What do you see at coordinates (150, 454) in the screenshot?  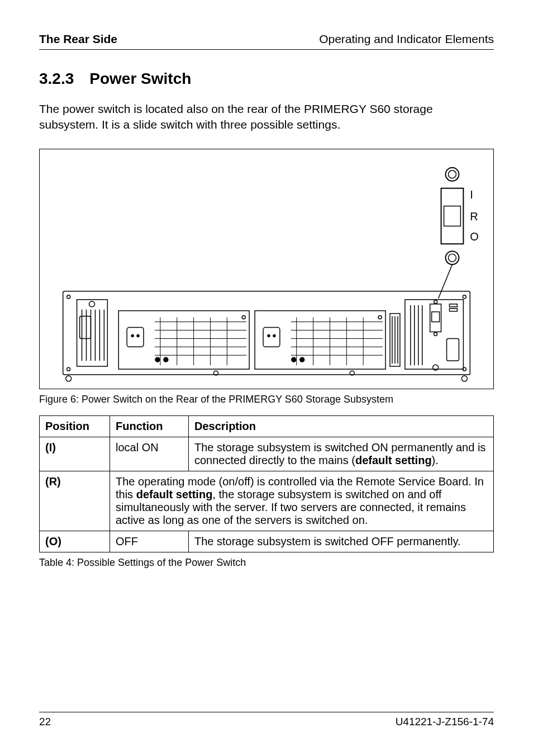 I see `cell-function-i: local ON` at bounding box center [150, 454].